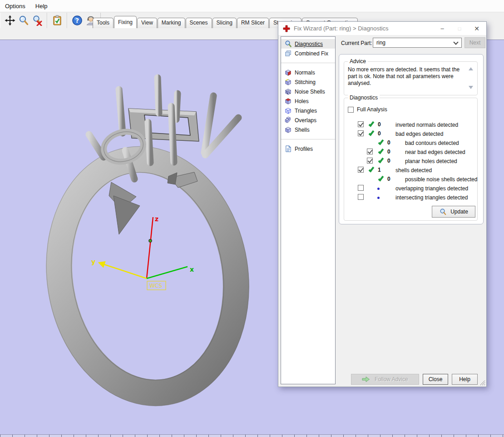  What do you see at coordinates (42, 6) in the screenshot?
I see `menu-help: Help` at bounding box center [42, 6].